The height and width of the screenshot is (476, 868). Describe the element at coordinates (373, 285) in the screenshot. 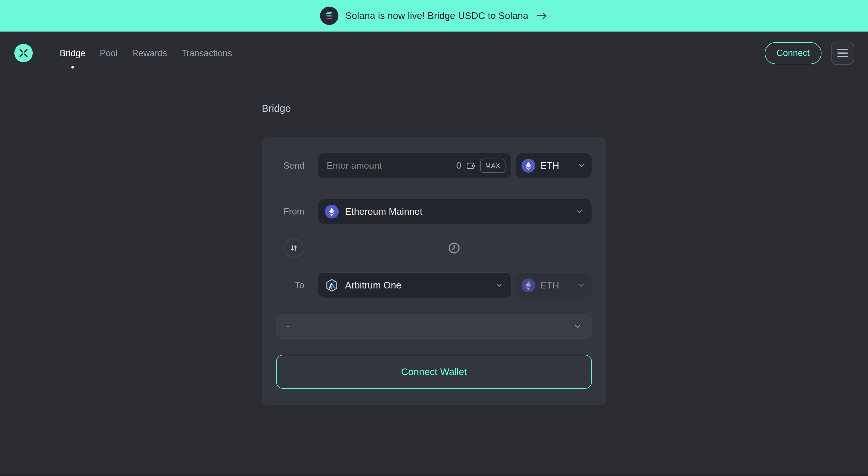

I see `to-network-name: Arbitrum One` at that location.